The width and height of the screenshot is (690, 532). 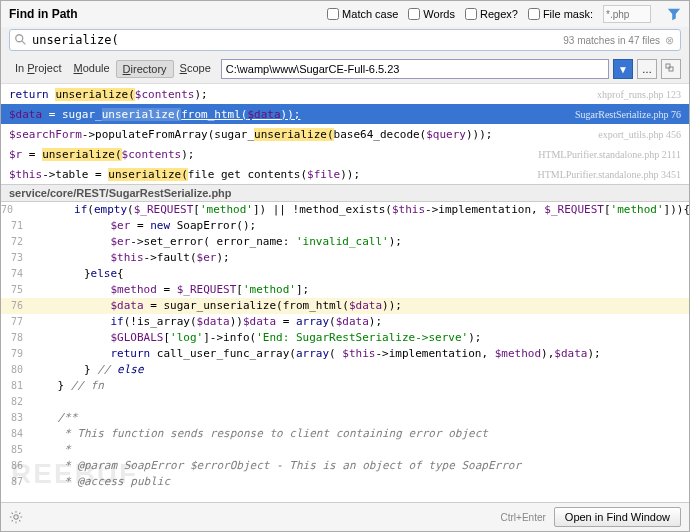 What do you see at coordinates (345, 370) in the screenshot?
I see `code-line: 80 } // else` at bounding box center [345, 370].